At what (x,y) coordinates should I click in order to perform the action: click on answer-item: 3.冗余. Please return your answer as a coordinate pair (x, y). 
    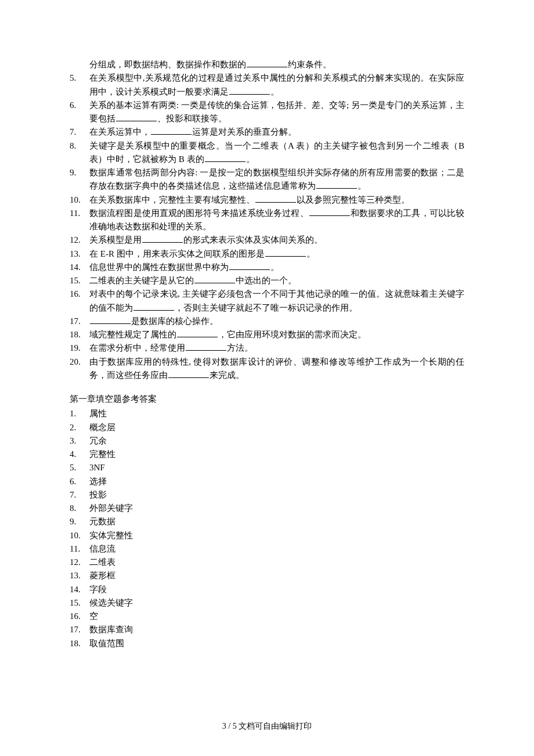
    Looking at the image, I should click on (267, 441).